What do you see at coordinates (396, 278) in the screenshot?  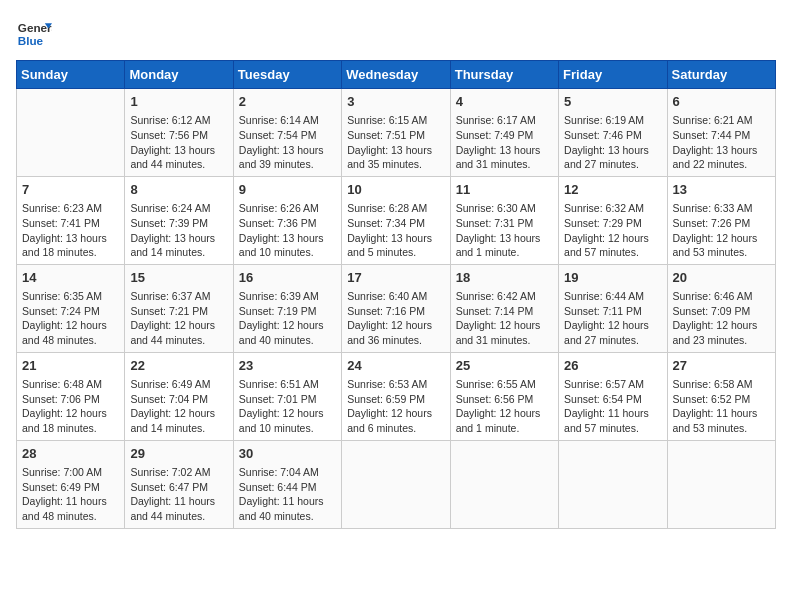 I see `day-number: 17` at bounding box center [396, 278].